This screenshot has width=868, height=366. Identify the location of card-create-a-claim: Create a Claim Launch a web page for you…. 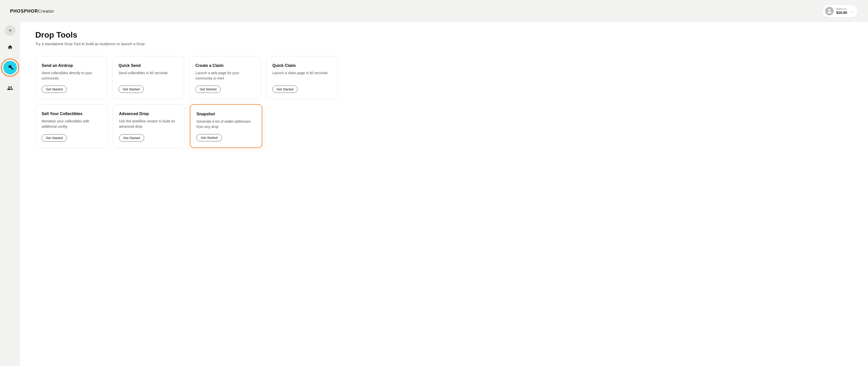
(225, 78).